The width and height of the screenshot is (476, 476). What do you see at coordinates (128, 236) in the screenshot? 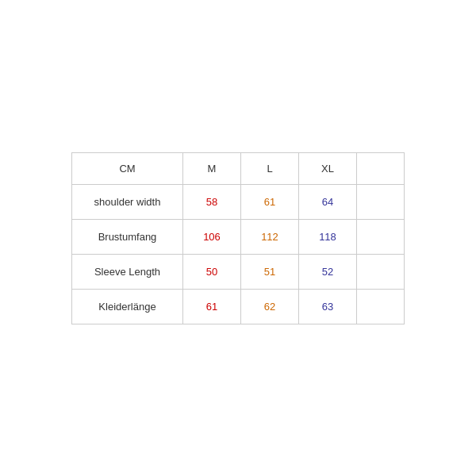
I see `row-label: Brustumfang` at bounding box center [128, 236].